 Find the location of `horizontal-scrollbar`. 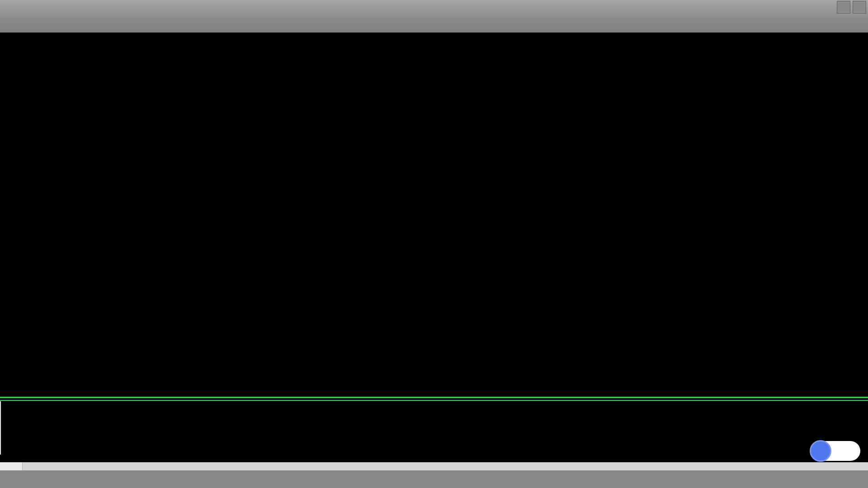

horizontal-scrollbar is located at coordinates (434, 466).